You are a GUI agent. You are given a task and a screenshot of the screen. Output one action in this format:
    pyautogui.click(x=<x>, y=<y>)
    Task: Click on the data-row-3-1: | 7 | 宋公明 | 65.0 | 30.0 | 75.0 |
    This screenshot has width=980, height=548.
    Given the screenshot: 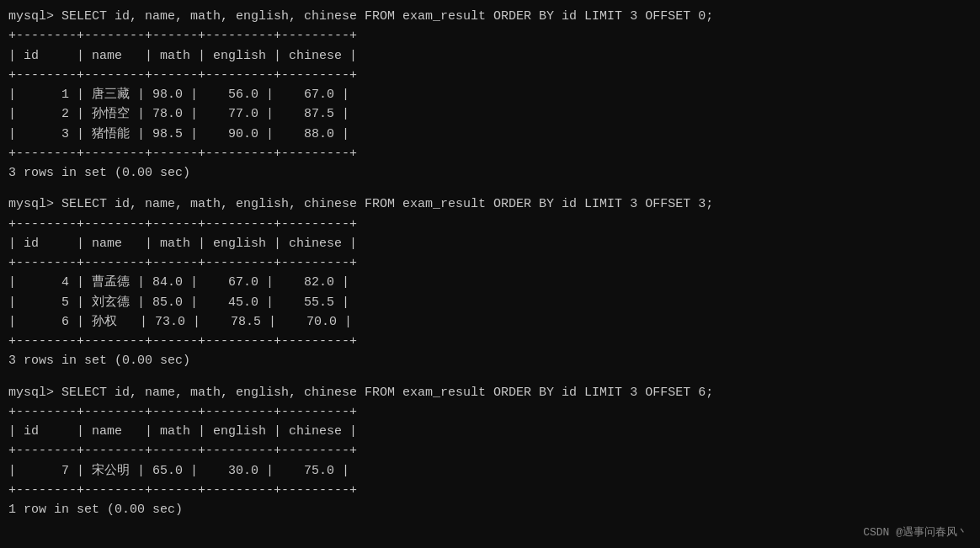 What is the action you would take?
    pyautogui.click(x=490, y=471)
    